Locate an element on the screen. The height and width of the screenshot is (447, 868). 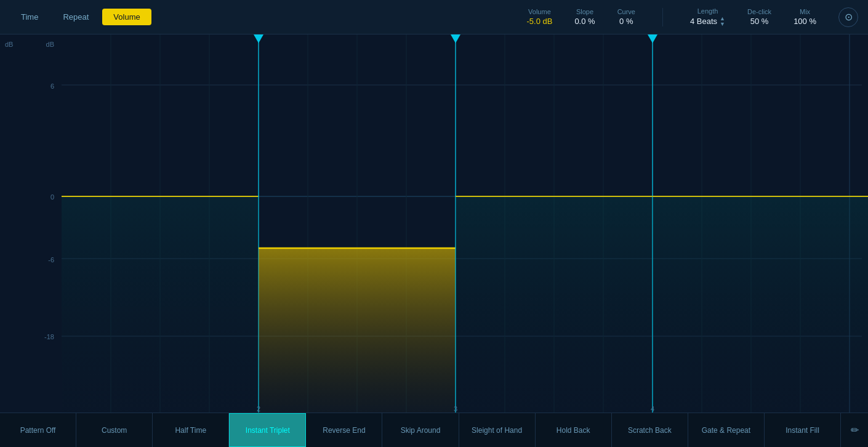
length-value: 4 Beats is located at coordinates (704, 21).